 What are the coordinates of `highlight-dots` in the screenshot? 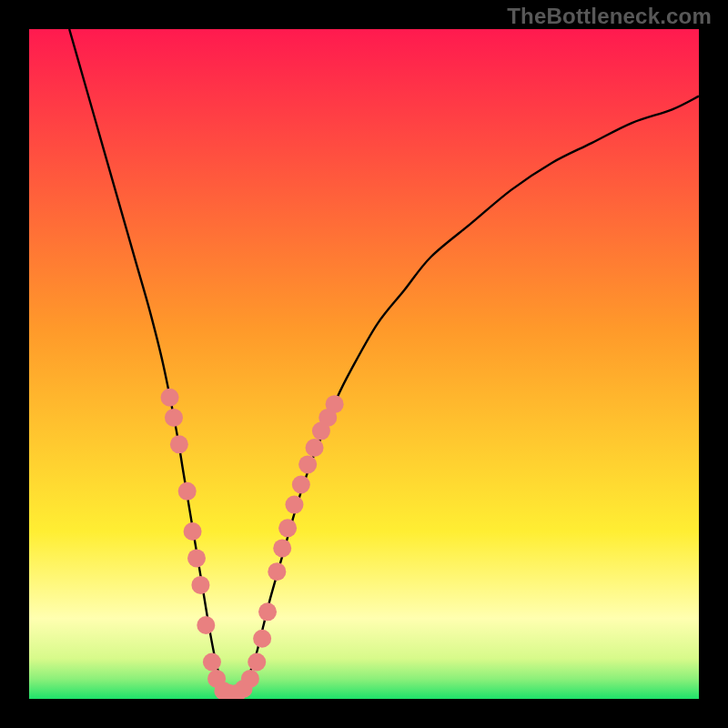 It's located at (253, 544).